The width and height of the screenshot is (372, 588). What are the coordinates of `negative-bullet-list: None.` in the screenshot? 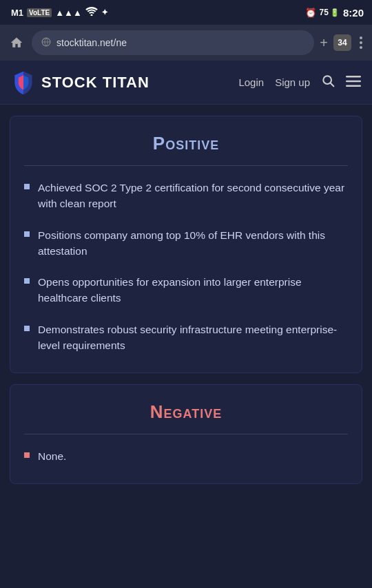 It's located at (186, 456).